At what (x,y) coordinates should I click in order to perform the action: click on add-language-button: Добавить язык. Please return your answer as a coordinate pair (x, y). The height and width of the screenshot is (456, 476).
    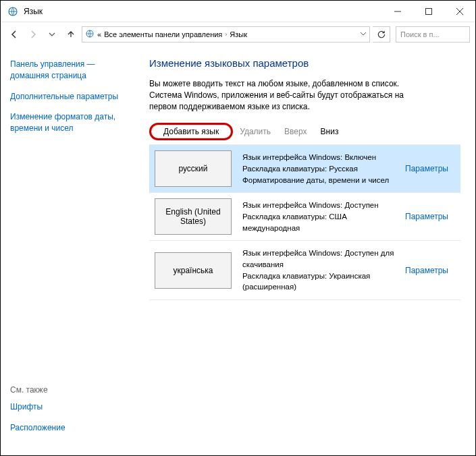
    Looking at the image, I should click on (191, 132).